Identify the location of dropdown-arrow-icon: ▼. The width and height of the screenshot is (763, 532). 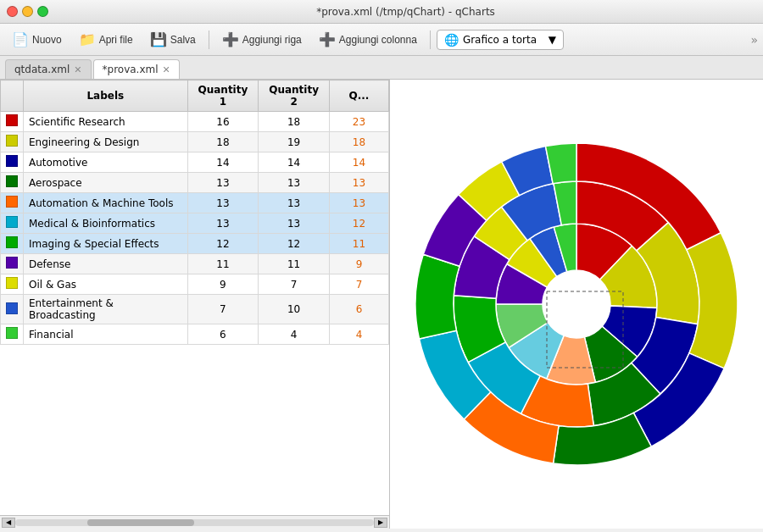
(553, 40).